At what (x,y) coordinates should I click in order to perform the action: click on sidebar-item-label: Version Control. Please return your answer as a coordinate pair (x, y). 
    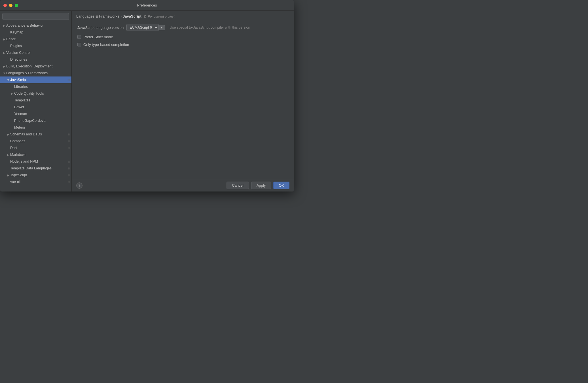
    Looking at the image, I should click on (18, 53).